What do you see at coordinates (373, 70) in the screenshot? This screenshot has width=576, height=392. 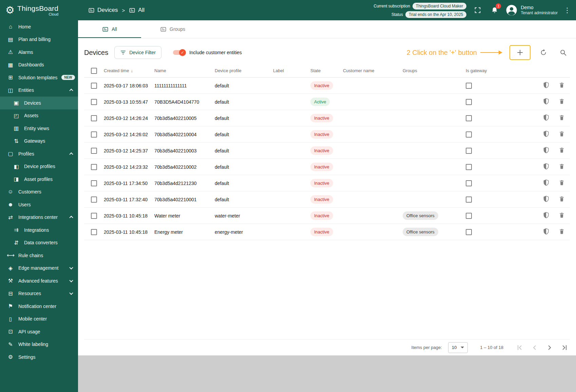 I see `column-customer-name: Customer name` at bounding box center [373, 70].